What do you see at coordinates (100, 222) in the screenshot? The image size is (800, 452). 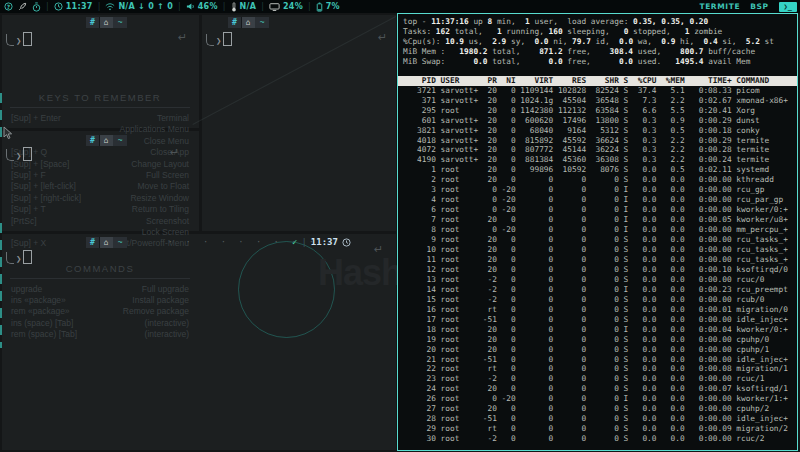 I see `keybinding-row: [PrtSc]Screenshot` at bounding box center [100, 222].